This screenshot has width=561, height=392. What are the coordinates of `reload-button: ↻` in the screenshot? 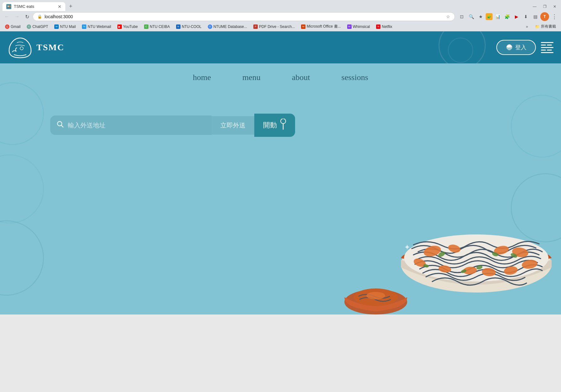 It's located at (27, 17).